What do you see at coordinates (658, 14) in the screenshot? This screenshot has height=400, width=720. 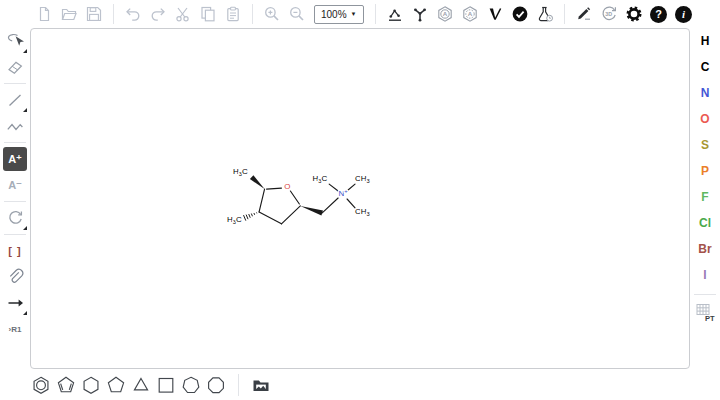 I see `help-icon: ?` at bounding box center [658, 14].